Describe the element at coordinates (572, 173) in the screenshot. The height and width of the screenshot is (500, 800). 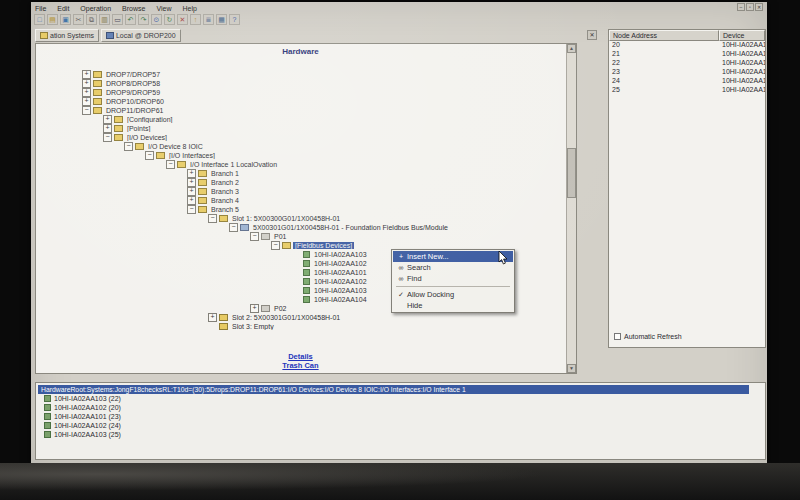
I see `scrollbar-thumb` at that location.